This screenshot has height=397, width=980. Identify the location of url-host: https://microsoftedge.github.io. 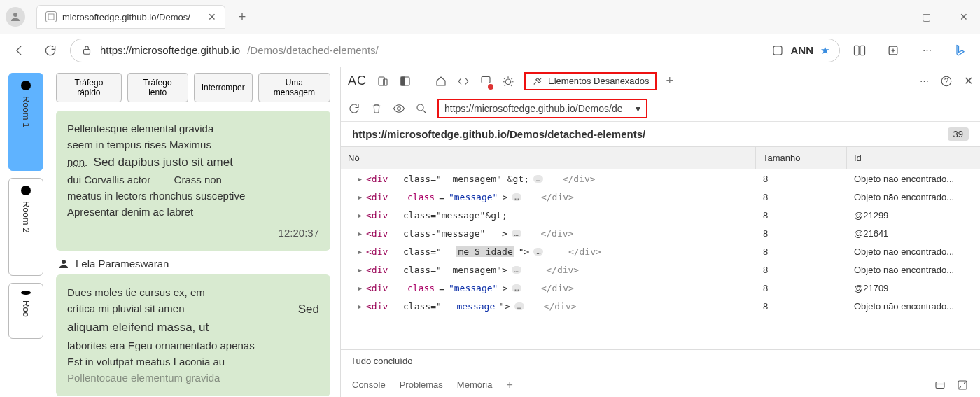
(170, 50).